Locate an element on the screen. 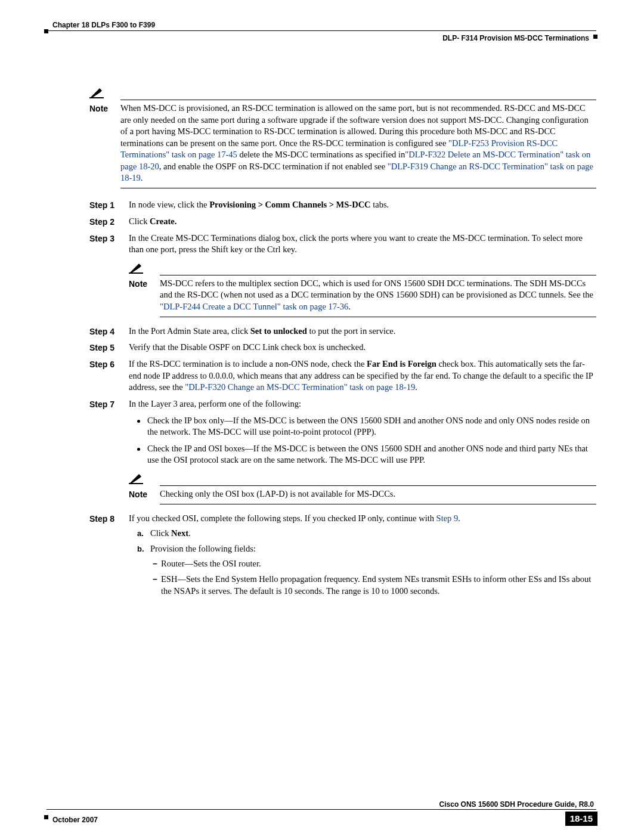 This screenshot has height=833, width=644. step-1: Step 1 In node view, click the Provision… is located at coordinates (343, 205).